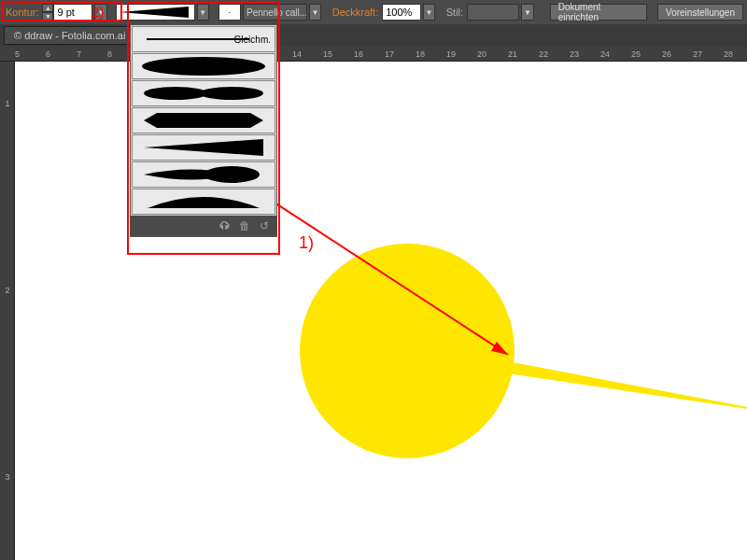 The height and width of the screenshot is (560, 747). Describe the element at coordinates (97, 11) in the screenshot. I see `annotation-label-2: 2)` at that location.